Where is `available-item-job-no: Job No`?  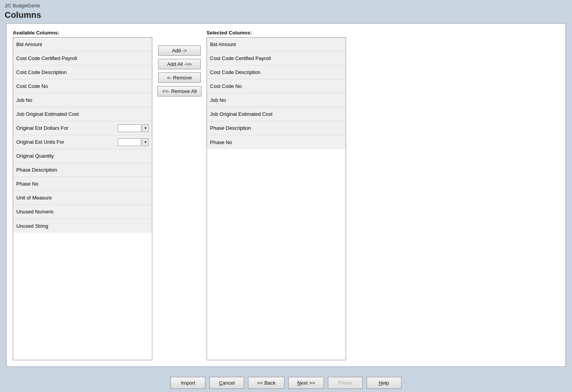
available-item-job-no: Job No is located at coordinates (83, 100).